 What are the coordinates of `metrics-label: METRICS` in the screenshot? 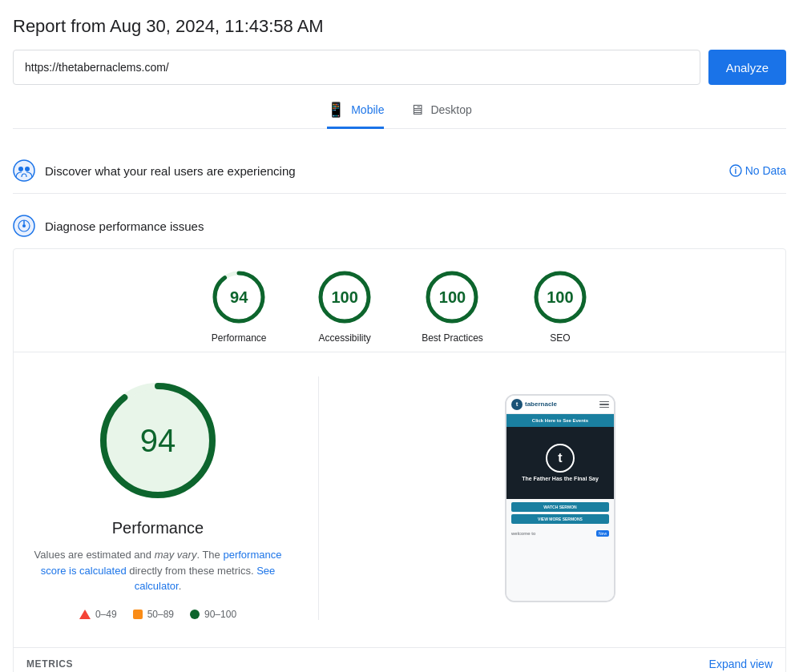 It's located at (50, 664).